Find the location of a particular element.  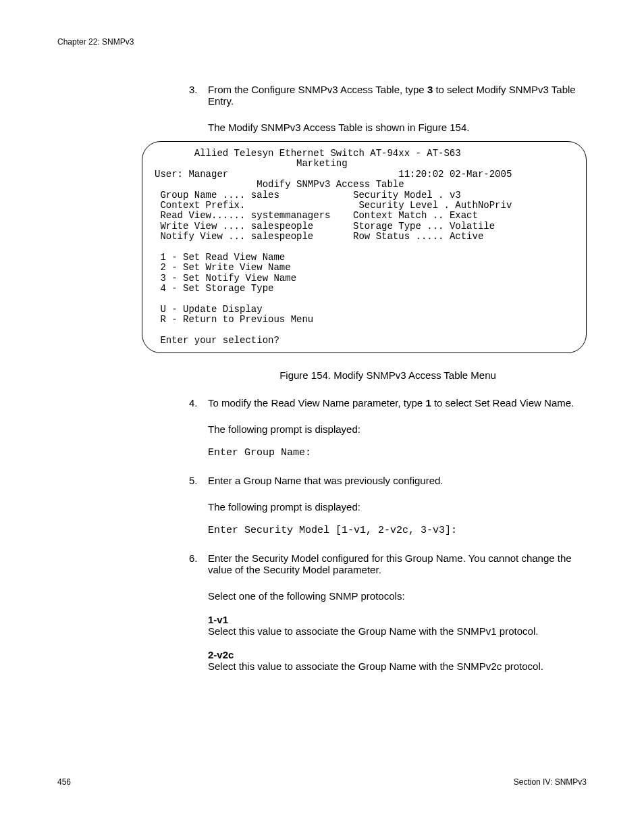

term-mu: U - Update Display is located at coordinates (209, 309).